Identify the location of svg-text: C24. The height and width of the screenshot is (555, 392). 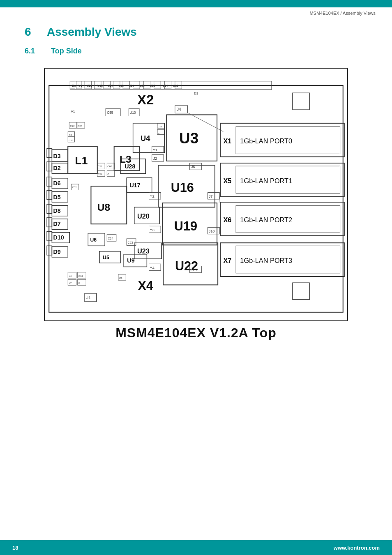
(110, 239).